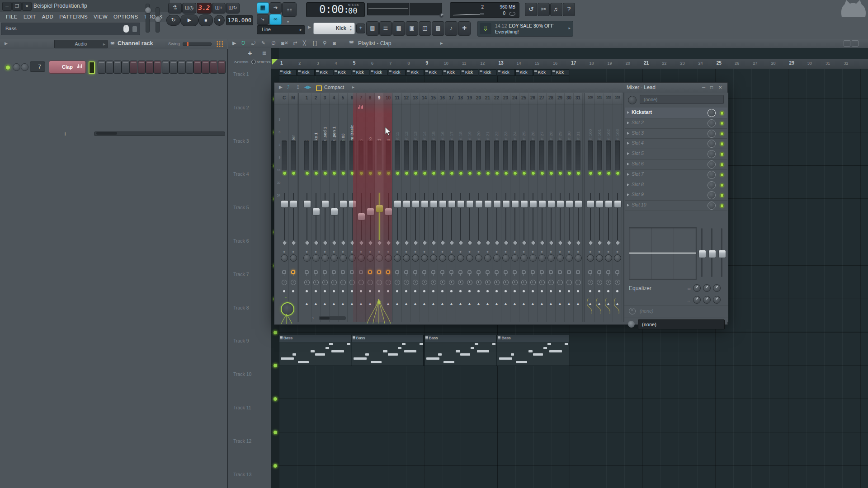 The width and height of the screenshot is (868, 488). What do you see at coordinates (189, 20) in the screenshot?
I see `play-button: ▶` at bounding box center [189, 20].